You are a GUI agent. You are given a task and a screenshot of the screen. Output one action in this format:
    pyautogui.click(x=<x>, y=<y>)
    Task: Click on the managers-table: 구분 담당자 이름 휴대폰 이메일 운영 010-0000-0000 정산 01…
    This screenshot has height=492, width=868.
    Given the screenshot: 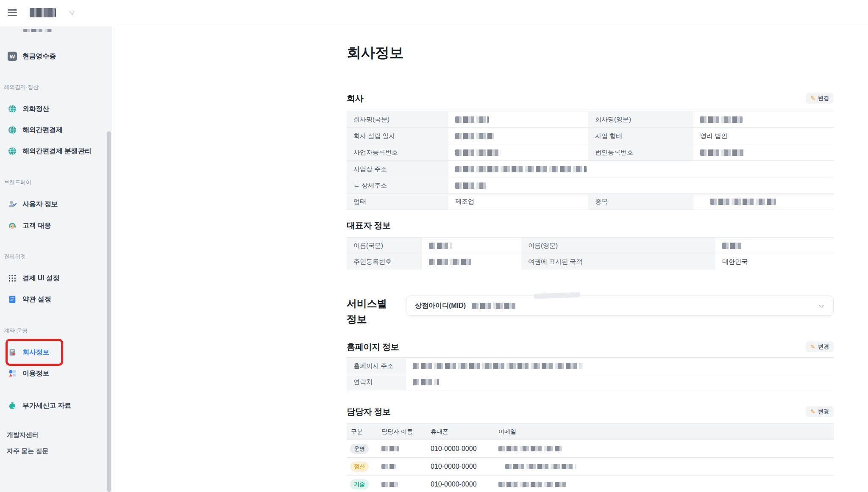 What is the action you would take?
    pyautogui.click(x=590, y=458)
    